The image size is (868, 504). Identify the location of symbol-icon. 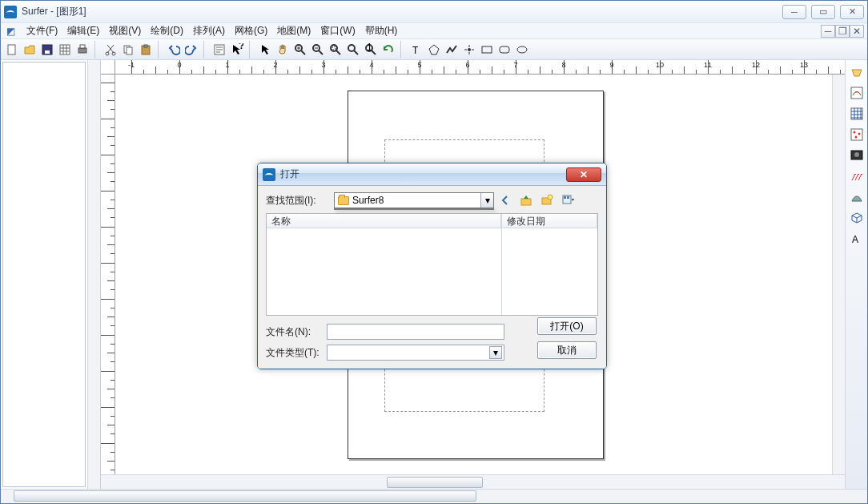
(469, 50).